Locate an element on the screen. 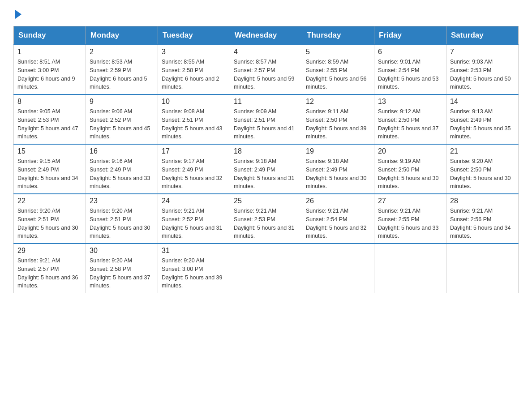  day-number: 9 is located at coordinates (122, 102).